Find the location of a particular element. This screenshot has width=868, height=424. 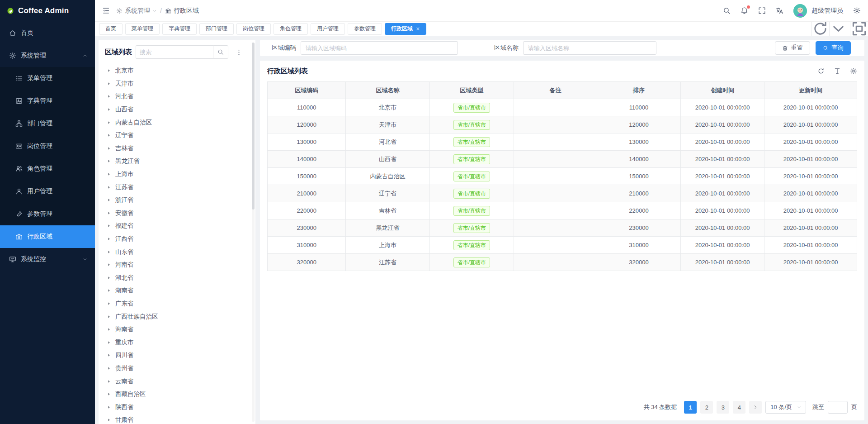

page-tab: 菜单管理 is located at coordinates (142, 29).